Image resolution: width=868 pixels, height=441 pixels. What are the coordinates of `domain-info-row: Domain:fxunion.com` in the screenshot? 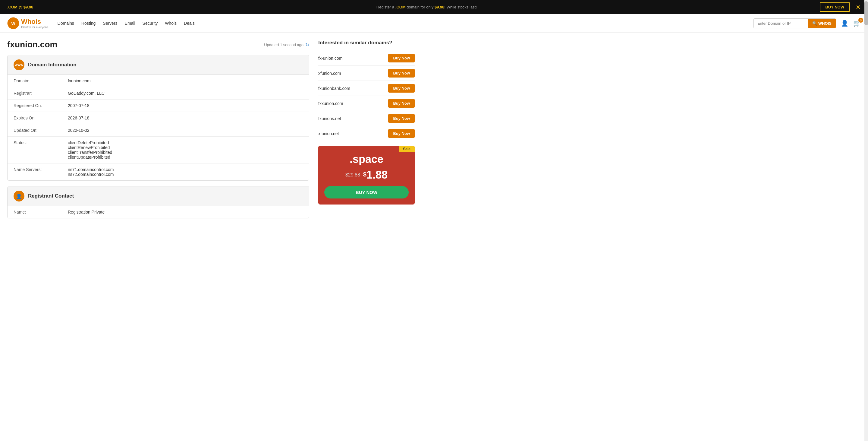 It's located at (158, 81).